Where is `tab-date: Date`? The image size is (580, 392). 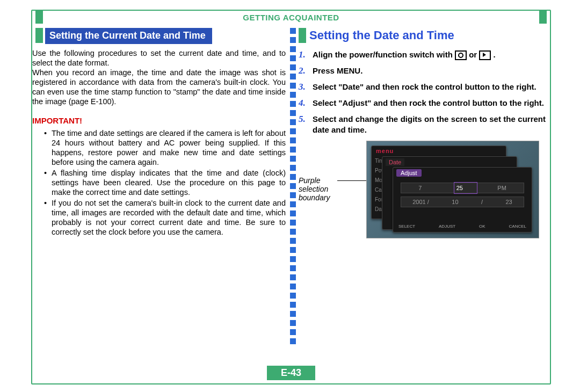 tab-date: Date is located at coordinates (395, 162).